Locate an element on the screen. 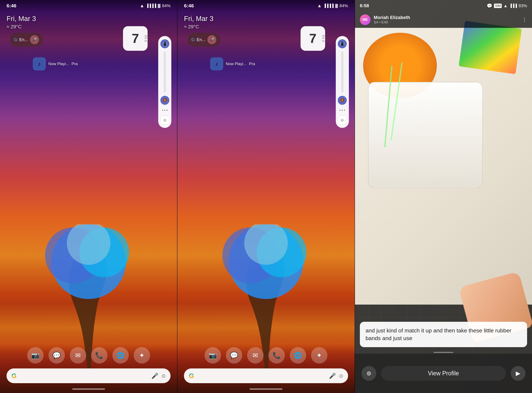  next-button: ▶ is located at coordinates (518, 373).